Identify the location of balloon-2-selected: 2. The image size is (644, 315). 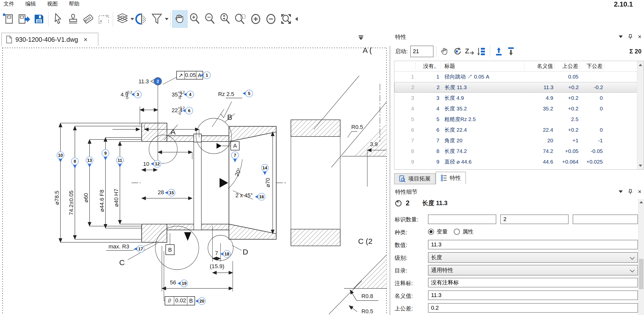
(156, 81).